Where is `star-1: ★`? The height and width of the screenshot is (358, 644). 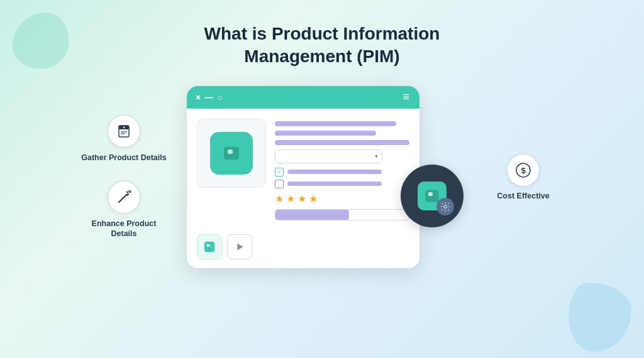 star-1: ★ is located at coordinates (279, 198).